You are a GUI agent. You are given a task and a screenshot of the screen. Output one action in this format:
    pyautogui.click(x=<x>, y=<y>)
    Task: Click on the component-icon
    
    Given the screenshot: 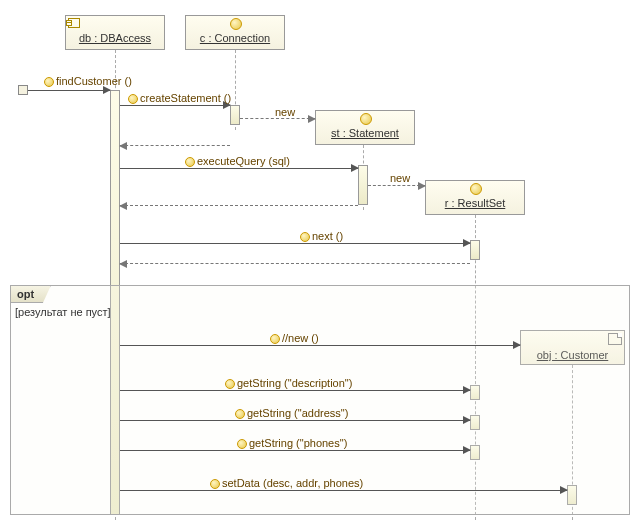 What is the action you would take?
    pyautogui.click(x=74, y=23)
    